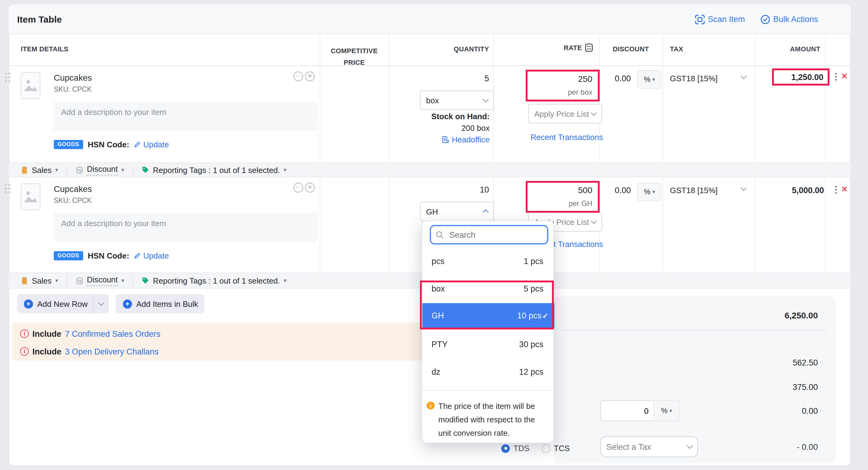 Image resolution: width=868 pixels, height=470 pixels. What do you see at coordinates (627, 411) in the screenshot?
I see `adjustment-input` at bounding box center [627, 411].